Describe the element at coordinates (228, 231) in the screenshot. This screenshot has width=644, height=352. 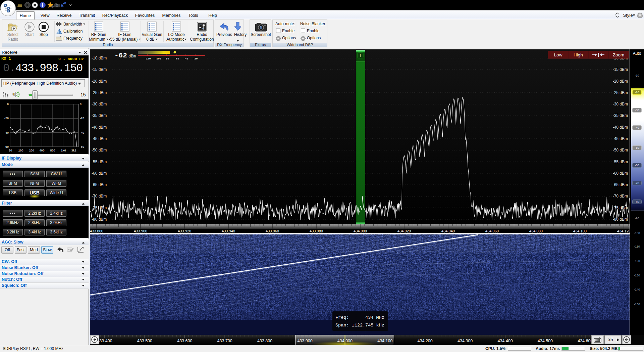
I see `svg-text: 433.940` at that location.